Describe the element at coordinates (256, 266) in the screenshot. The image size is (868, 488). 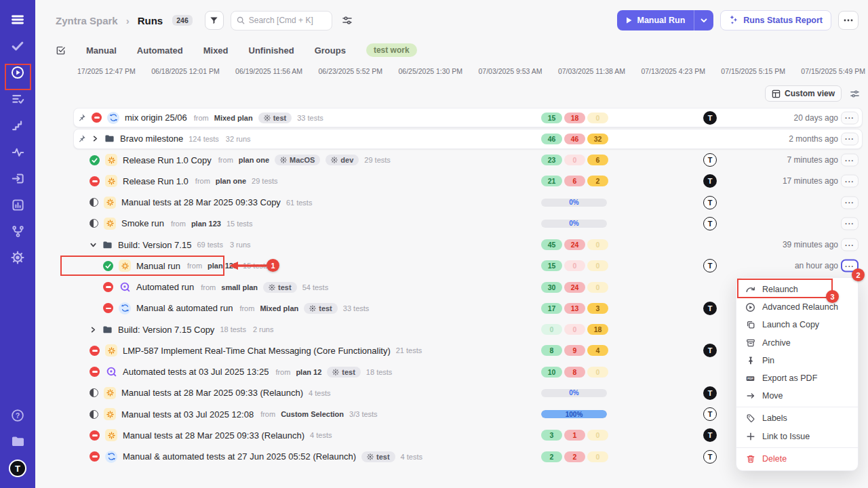
I see `tests-count: 15 tests` at that location.